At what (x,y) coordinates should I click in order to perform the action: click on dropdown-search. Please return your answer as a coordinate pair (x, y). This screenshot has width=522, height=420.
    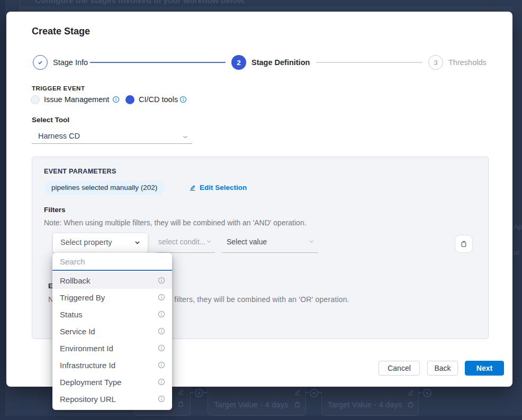
    Looking at the image, I should click on (112, 262).